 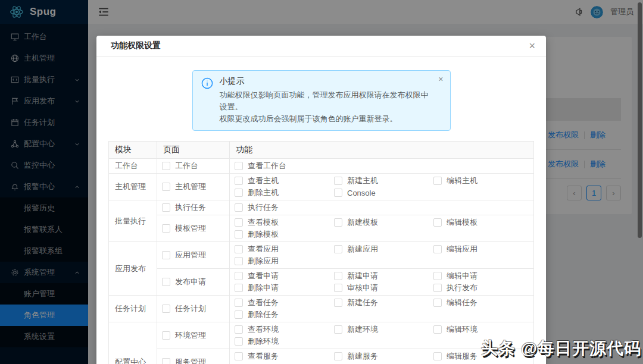 I want to click on function-checkbox: 编辑环境, so click(x=481, y=330).